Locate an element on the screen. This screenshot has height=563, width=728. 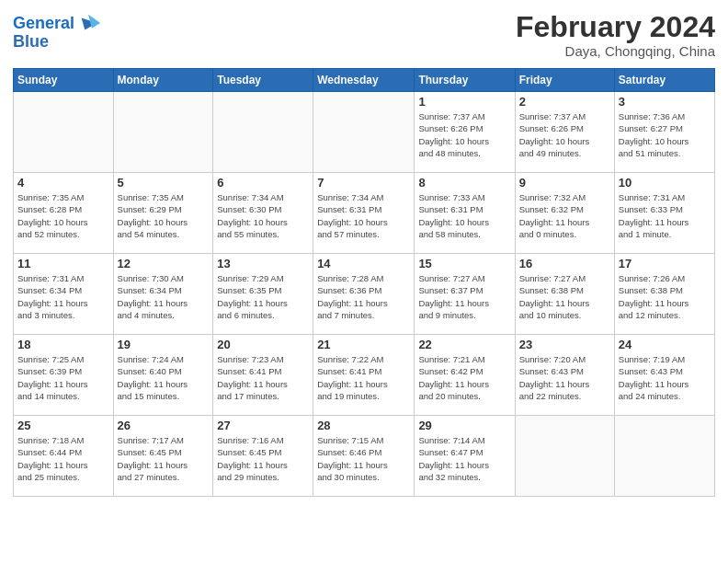
day-number: 11 is located at coordinates (63, 263).